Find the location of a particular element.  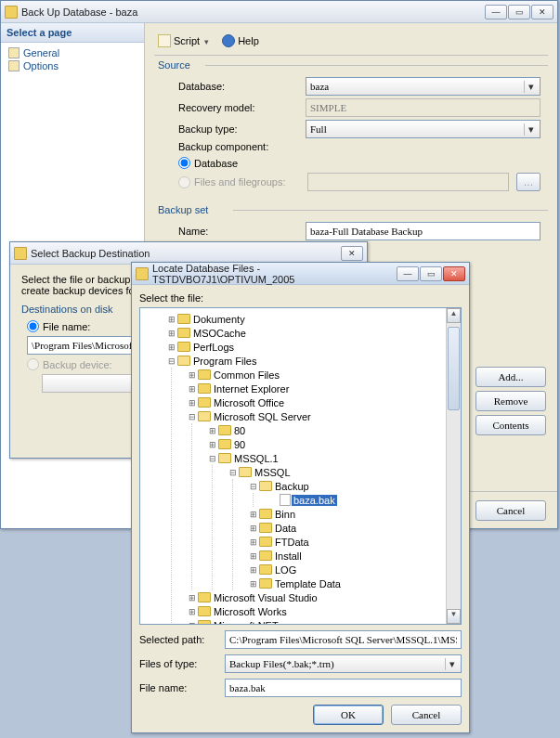

backup-type-label: Backup type: is located at coordinates (234, 129).